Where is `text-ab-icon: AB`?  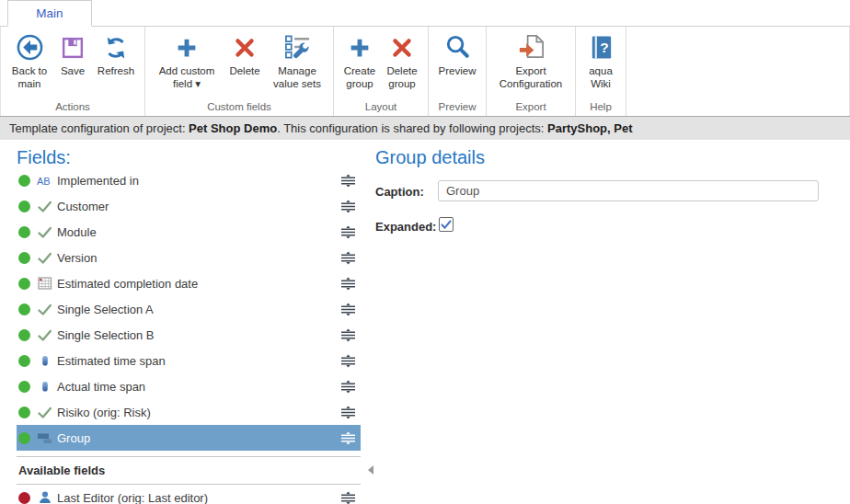 text-ab-icon: AB is located at coordinates (44, 180).